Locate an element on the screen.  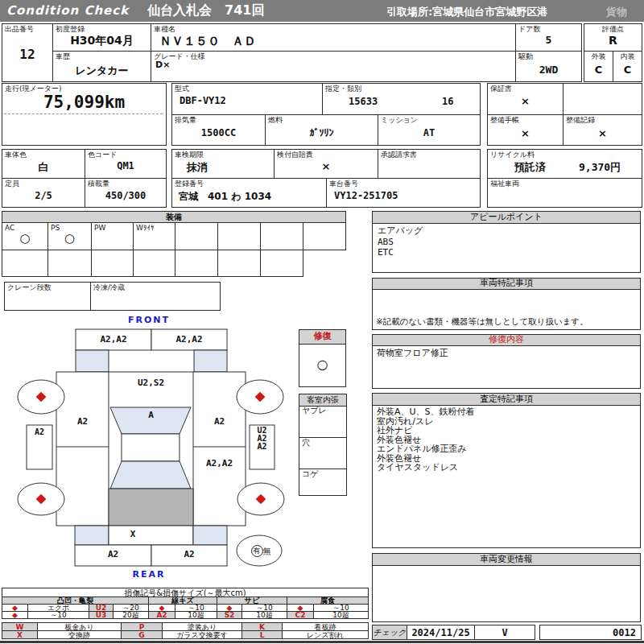
right-side-damage: U2 A2 A2 is located at coordinates (262, 439).